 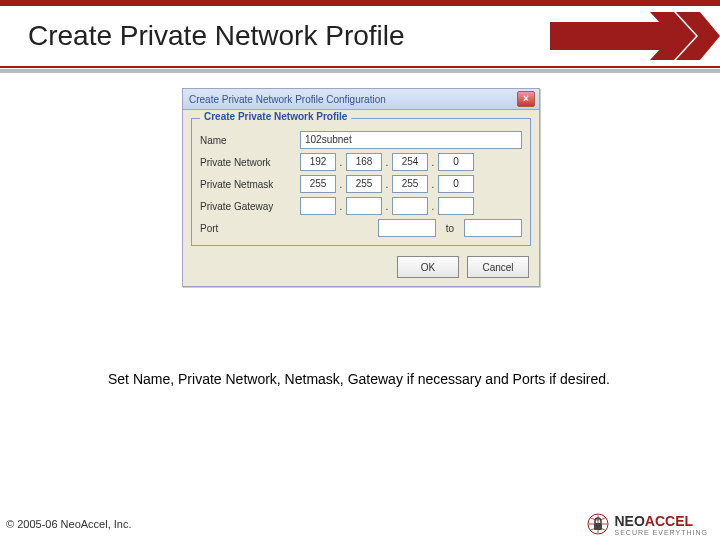 I want to click on port-from-input, so click(x=407, y=228).